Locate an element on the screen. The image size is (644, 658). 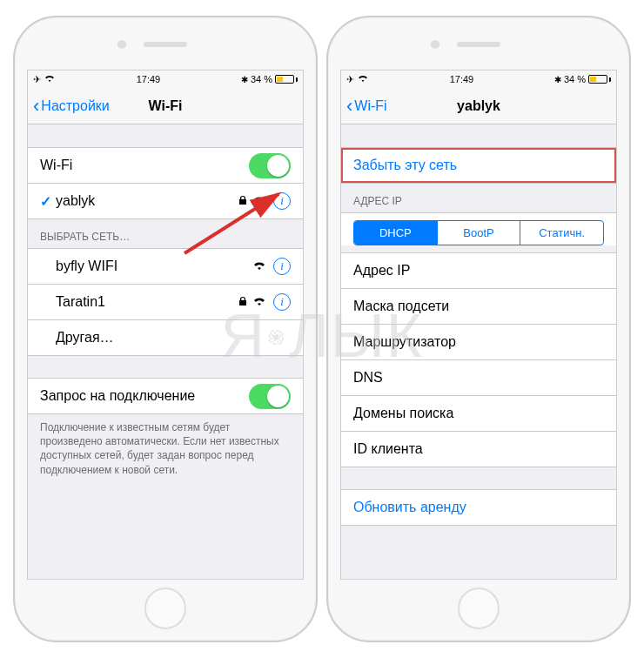
navbar: ‹ Wi-Fi yablyk is located at coordinates (479, 106).